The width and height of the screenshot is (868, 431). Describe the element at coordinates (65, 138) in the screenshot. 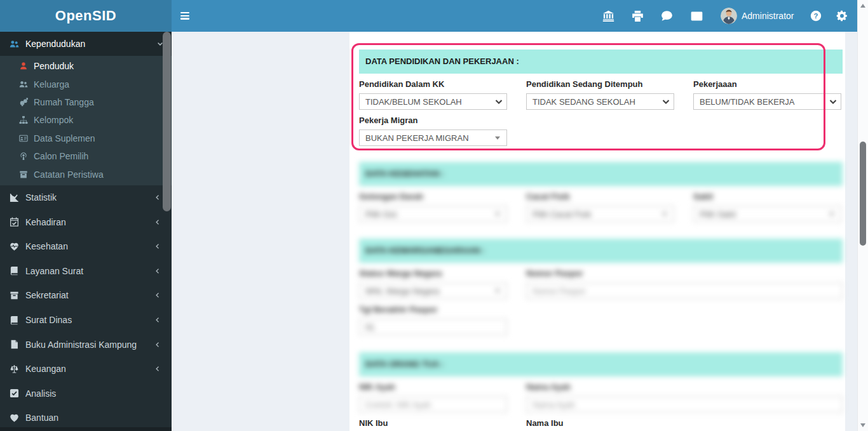

I see `sidebar-item-label: Data Suplemen` at that location.